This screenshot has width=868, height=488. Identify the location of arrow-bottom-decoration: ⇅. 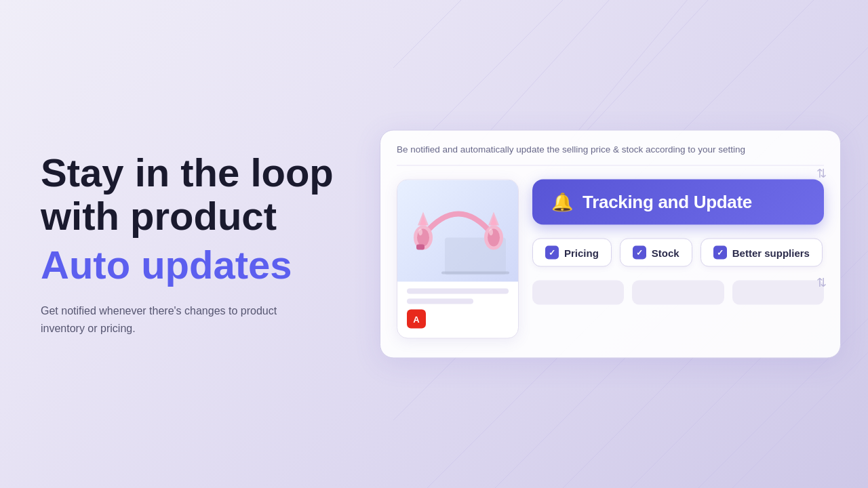
(822, 283).